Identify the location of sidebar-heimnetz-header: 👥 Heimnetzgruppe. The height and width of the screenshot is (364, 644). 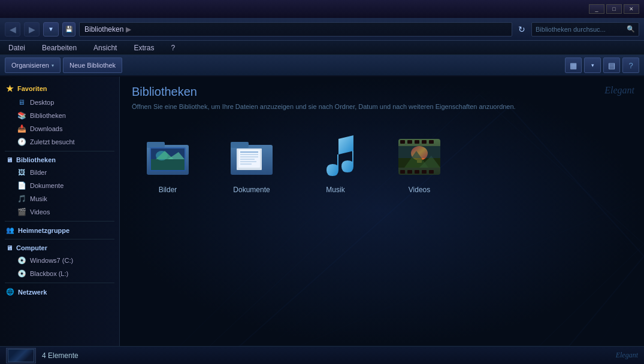
(60, 230).